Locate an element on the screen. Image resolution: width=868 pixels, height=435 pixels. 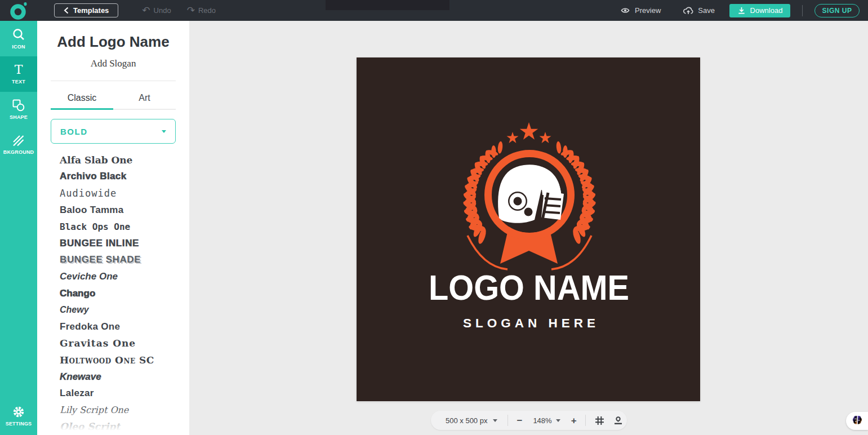
download-label: Download is located at coordinates (767, 10).